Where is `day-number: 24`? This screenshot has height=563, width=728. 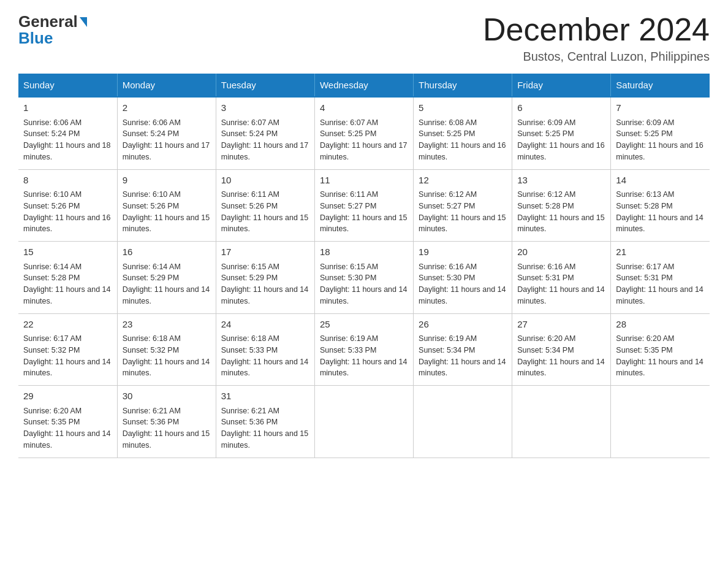 day-number: 24 is located at coordinates (265, 325).